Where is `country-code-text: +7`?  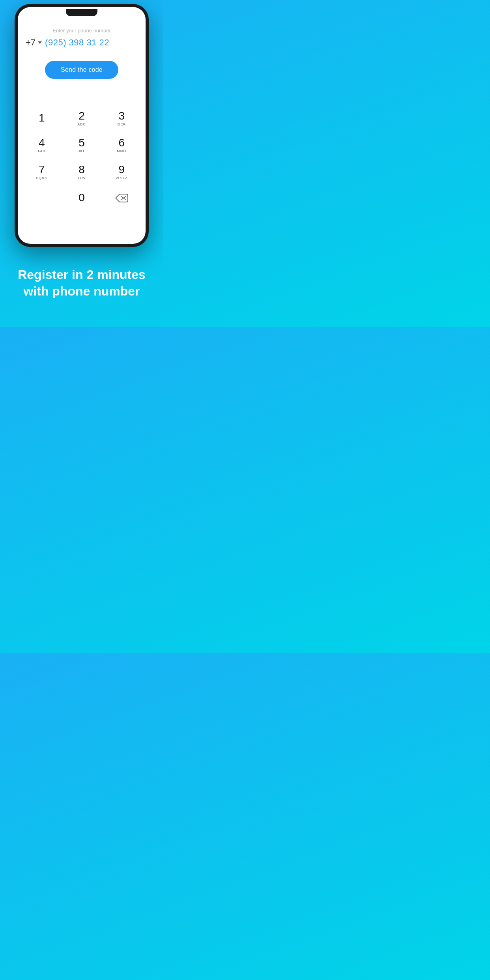 country-code-text: +7 is located at coordinates (31, 43).